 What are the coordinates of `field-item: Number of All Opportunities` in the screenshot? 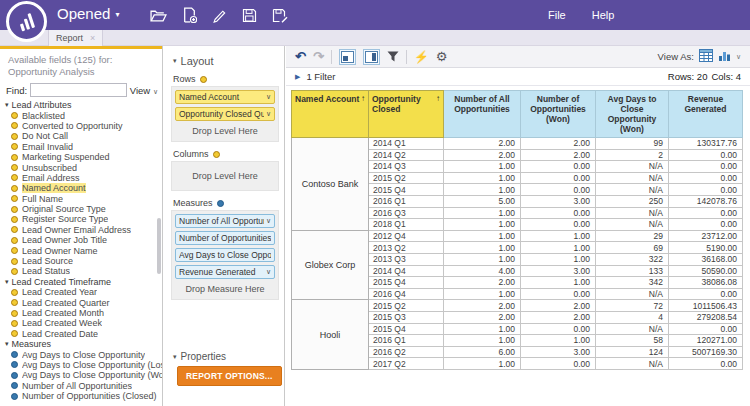 It's located at (81, 386).